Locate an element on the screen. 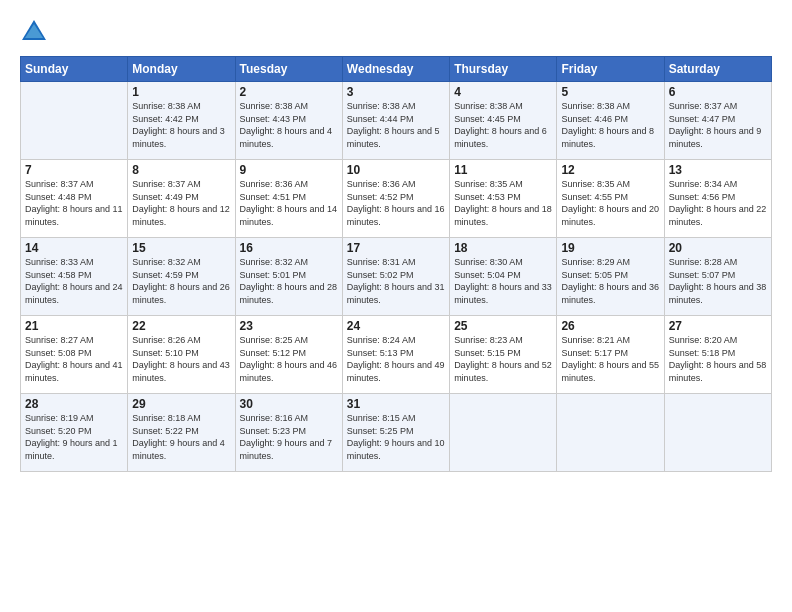 The image size is (792, 612). header-day-sunday: Sunday is located at coordinates (74, 70).